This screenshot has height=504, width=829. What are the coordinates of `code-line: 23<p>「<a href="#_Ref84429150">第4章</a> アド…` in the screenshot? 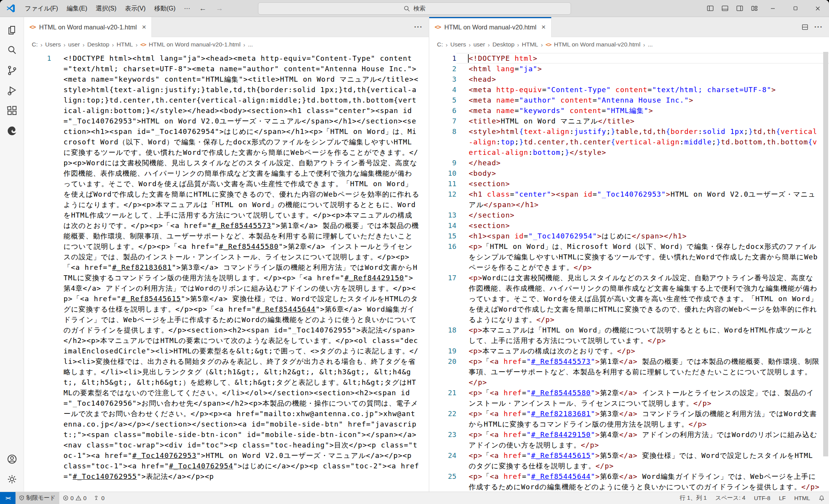 It's located at (629, 440).